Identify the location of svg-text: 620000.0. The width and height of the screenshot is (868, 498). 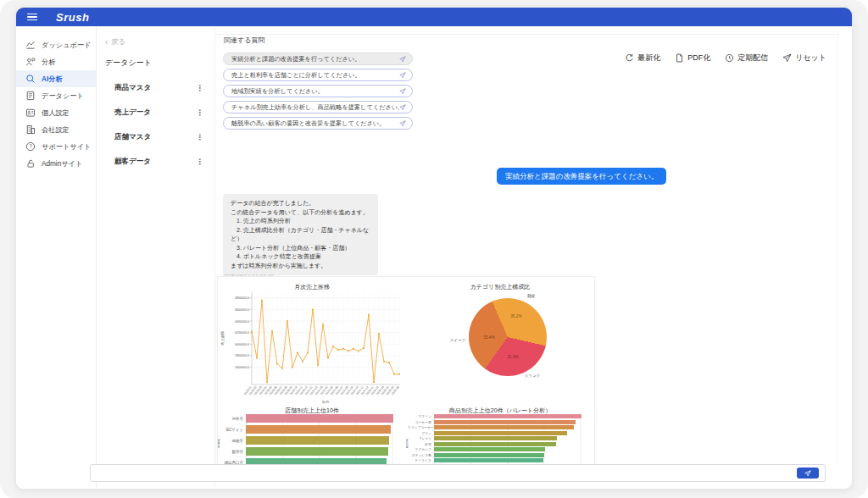
(242, 332).